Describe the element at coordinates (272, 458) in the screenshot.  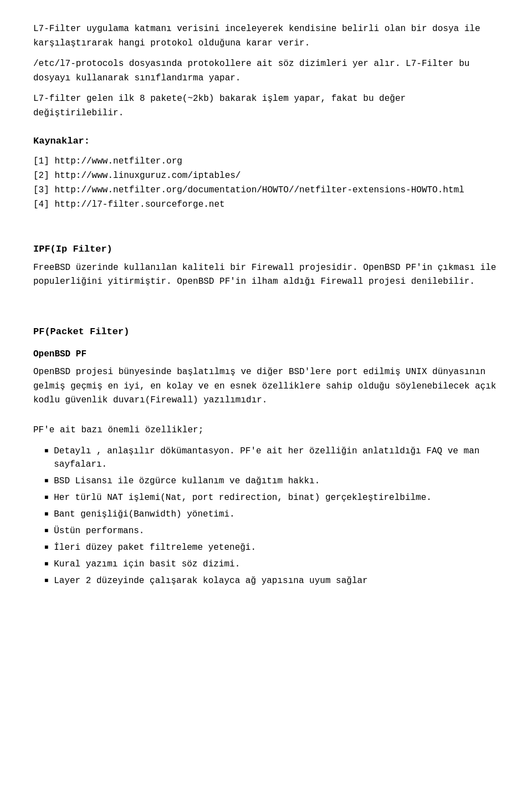
I see `bullet-item-1: Detaylı , anlaşılır dökümantasyon. PF'e …` at that location.